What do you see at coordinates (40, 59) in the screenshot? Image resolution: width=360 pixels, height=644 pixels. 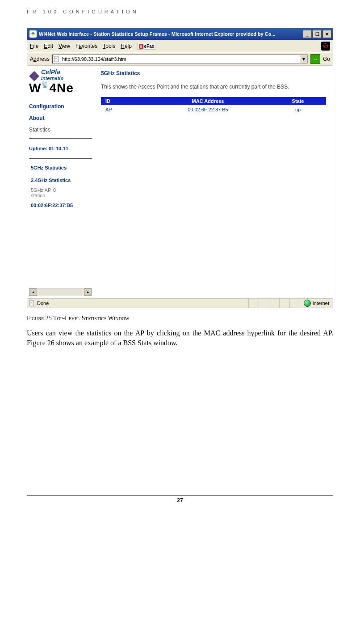 I see `address-label: Address` at bounding box center [40, 59].